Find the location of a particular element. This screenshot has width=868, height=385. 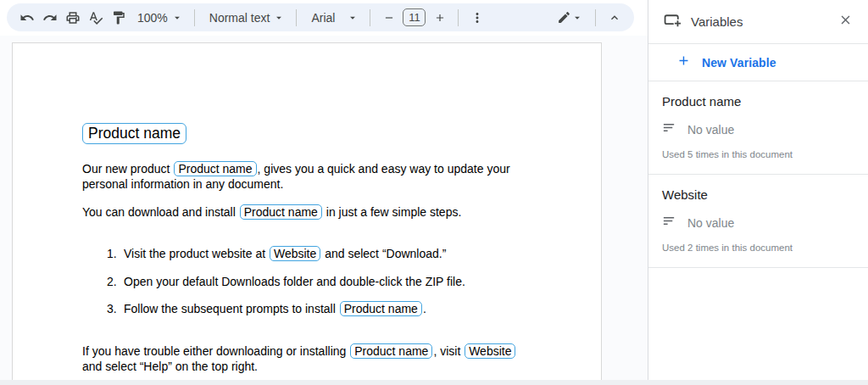

list-number: 1. is located at coordinates (115, 254).